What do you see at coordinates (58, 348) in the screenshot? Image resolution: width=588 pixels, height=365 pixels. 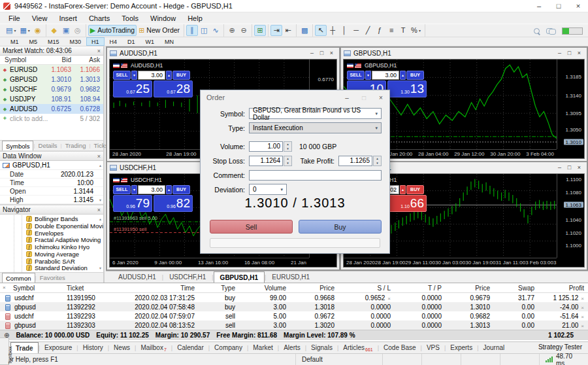 I see `tab-exposure: Exposure` at bounding box center [58, 348].